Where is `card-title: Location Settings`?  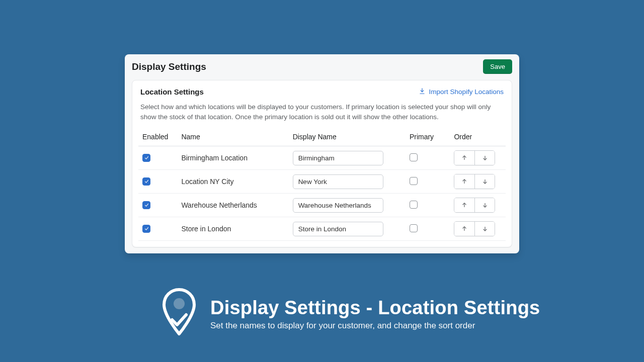
card-title: Location Settings is located at coordinates (172, 92).